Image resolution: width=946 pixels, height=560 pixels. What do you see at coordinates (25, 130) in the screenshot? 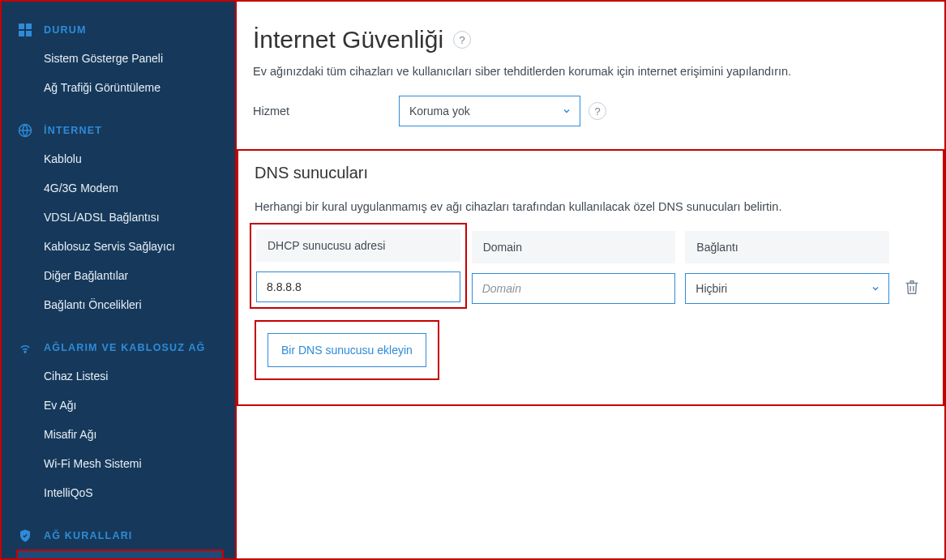
I see `globe-icon` at bounding box center [25, 130].